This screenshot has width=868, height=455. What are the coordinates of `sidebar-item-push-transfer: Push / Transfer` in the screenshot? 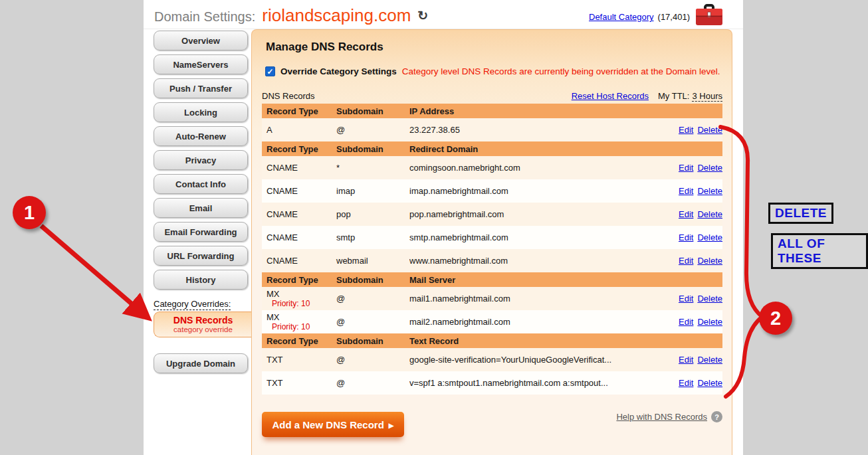 It's located at (201, 88).